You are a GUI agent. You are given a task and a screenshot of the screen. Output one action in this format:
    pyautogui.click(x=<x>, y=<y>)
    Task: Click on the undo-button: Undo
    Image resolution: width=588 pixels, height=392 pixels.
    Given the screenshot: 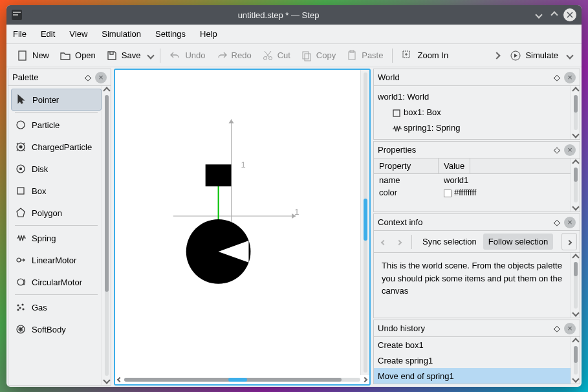 What is the action you would take?
    pyautogui.click(x=188, y=56)
    